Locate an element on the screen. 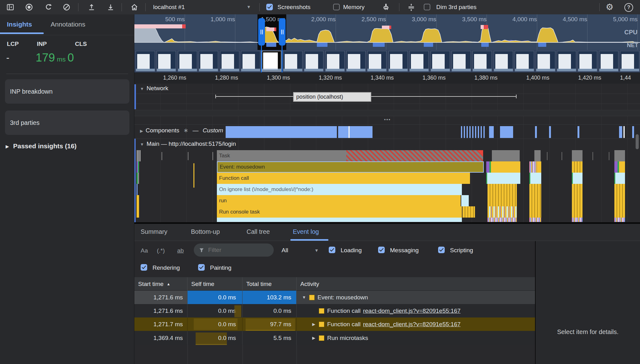 The width and height of the screenshot is (640, 364). type-filter-select: All is located at coordinates (285, 250).